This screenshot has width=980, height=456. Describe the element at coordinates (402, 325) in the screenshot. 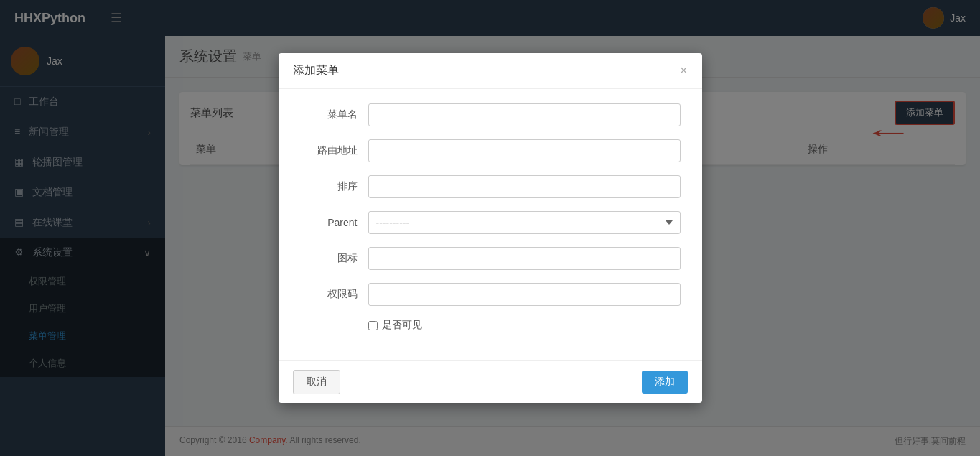

I see `visible-label: 是否可见` at that location.